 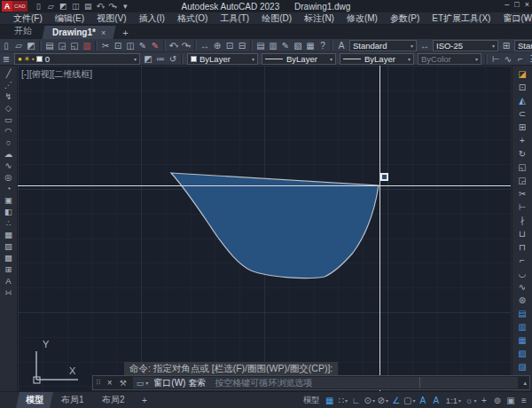 I want to click on rectangle-icon: ▭, so click(x=9, y=119).